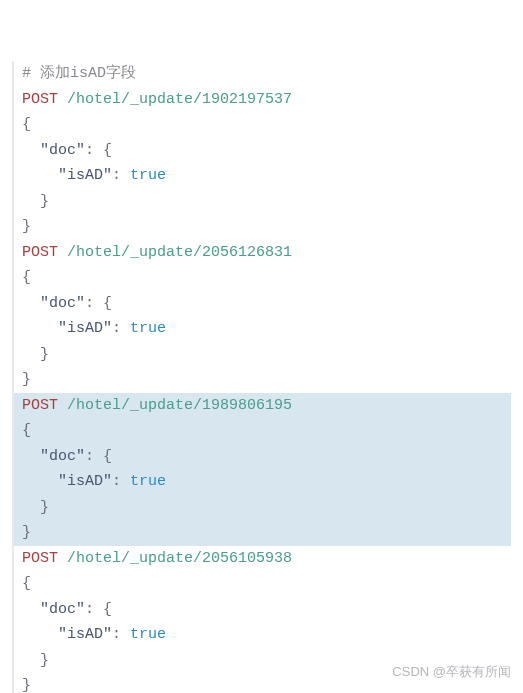 This screenshot has height=693, width=523. I want to click on request-path: /hotel/_update/2056126831, so click(180, 252).